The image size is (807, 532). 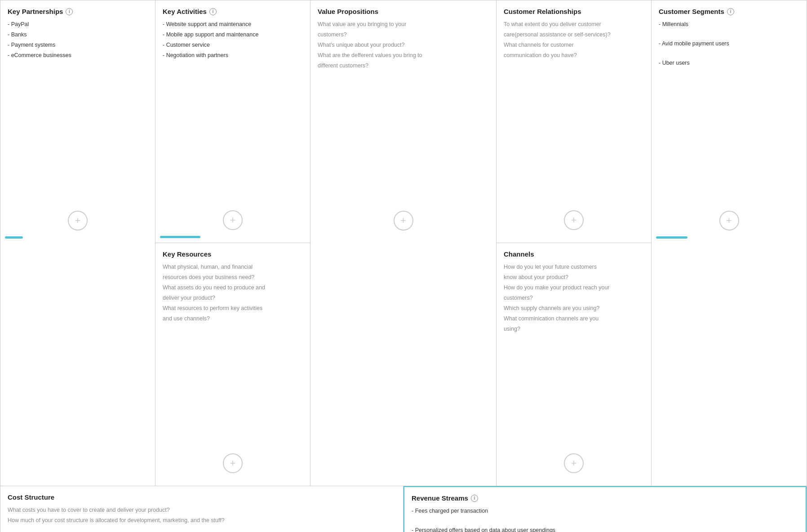 What do you see at coordinates (404, 45) in the screenshot?
I see `value-propositions-content: What value are you bringing to your cust…` at bounding box center [404, 45].